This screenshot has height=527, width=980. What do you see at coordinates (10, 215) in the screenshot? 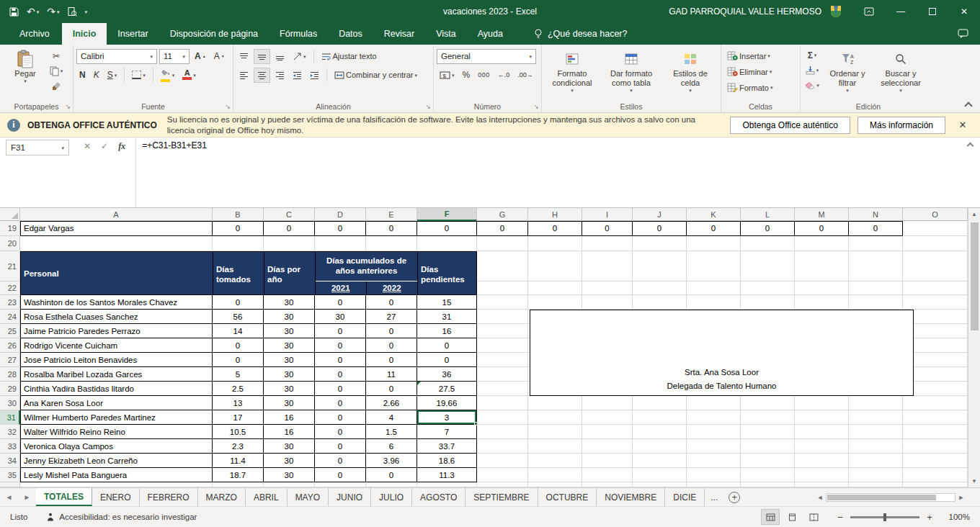
I see `select-all-corner` at bounding box center [10, 215].